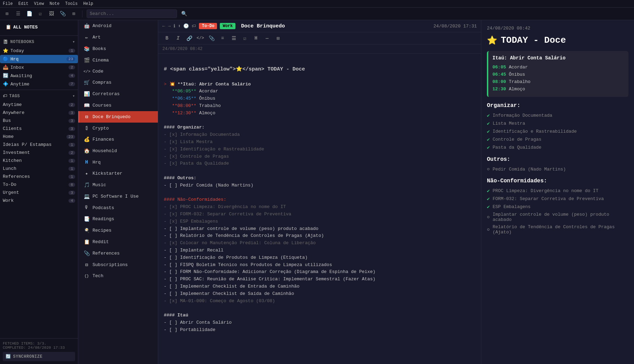 This screenshot has width=634, height=364. Describe the element at coordinates (39, 59) in the screenshot. I see `sidebar-hrq: 🔵 Hrq 23` at that location.